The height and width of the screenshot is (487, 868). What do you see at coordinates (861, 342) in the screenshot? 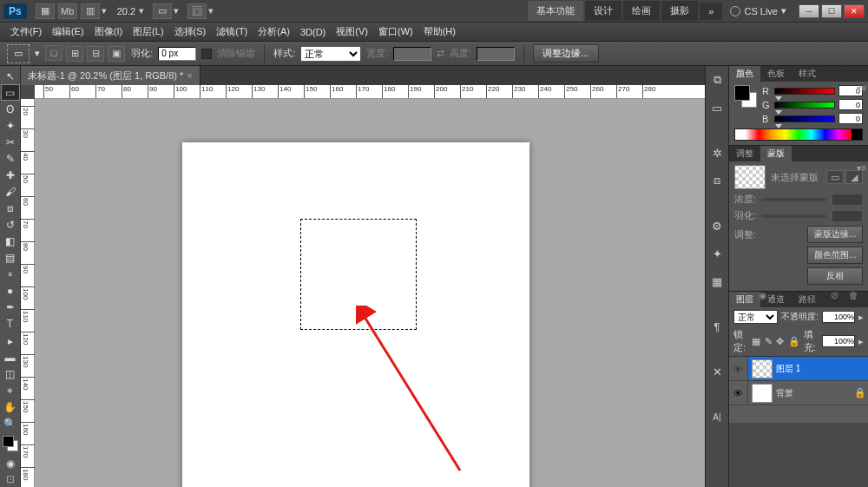
I see `chevron-icon: ▸` at bounding box center [861, 342].